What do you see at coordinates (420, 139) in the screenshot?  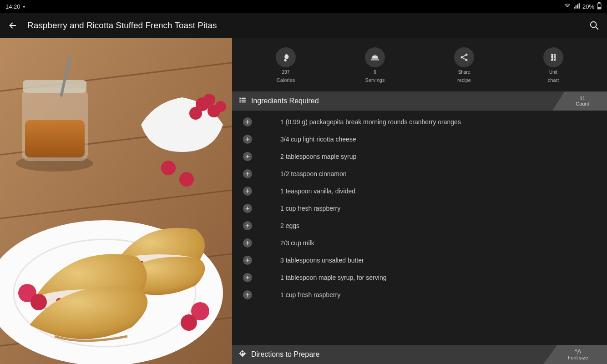 I see `ingredient-row: 3/4 cup light ricotta cheese` at bounding box center [420, 139].